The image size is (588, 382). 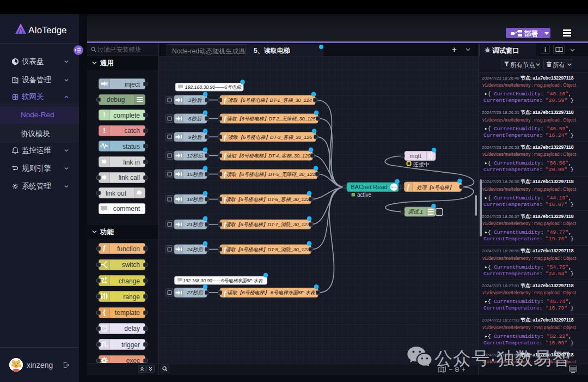 I want to click on svg-text: 读取【6号楼电梯】DT-1_客梯_30_124, so click(x=270, y=100).